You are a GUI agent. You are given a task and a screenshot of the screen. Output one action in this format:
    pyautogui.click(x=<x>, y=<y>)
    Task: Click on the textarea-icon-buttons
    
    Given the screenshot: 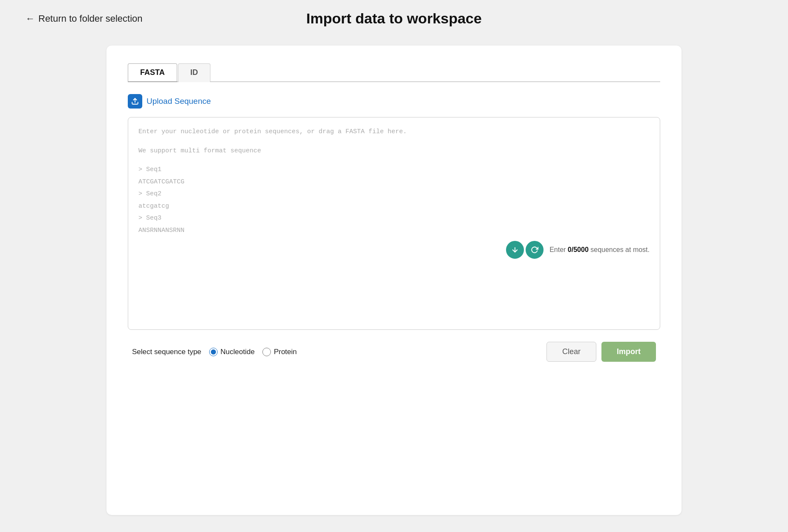 What is the action you would take?
    pyautogui.click(x=525, y=250)
    